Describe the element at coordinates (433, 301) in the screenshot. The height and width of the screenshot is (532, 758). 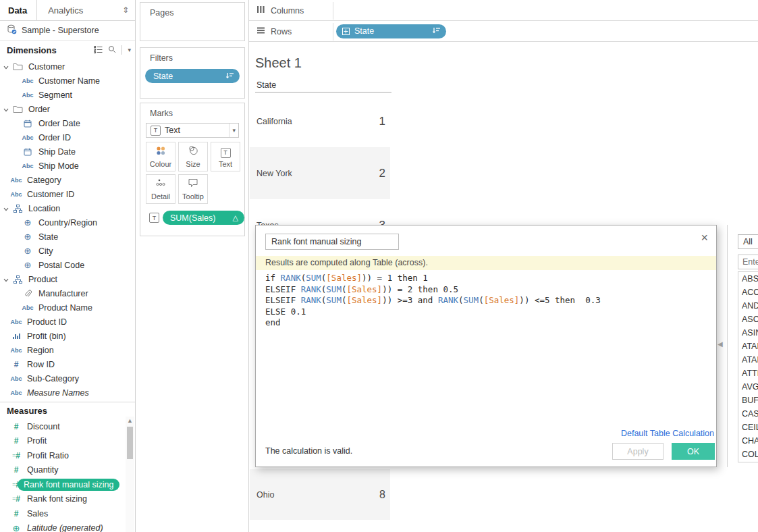
I see `formula-editor: if RANK(SUM([Sales])) = 1 then 1ELSEIF R…` at that location.